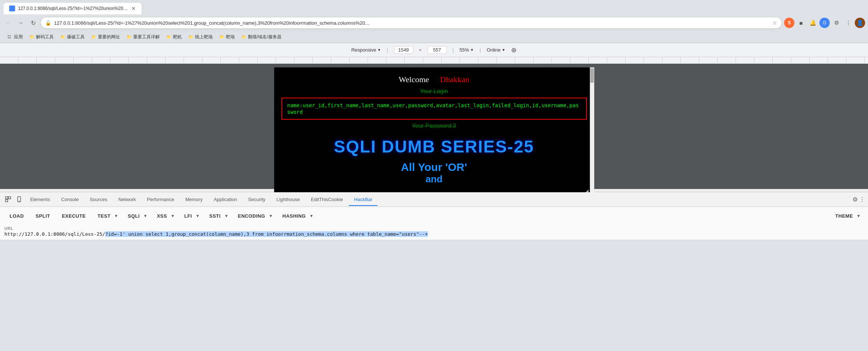  What do you see at coordinates (227, 216) in the screenshot?
I see `ssti-dropdown-arrow: ▼` at bounding box center [227, 216].